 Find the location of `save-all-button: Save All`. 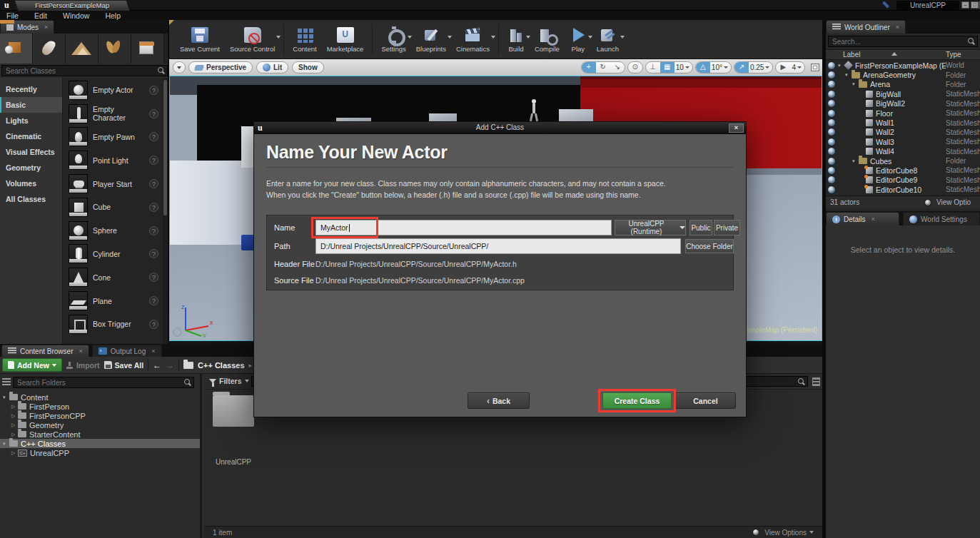

save-all-button: Save All is located at coordinates (124, 365).